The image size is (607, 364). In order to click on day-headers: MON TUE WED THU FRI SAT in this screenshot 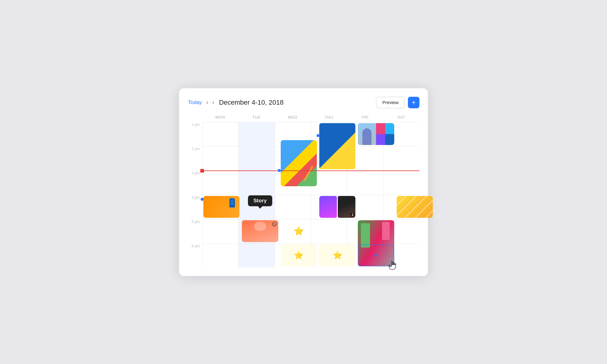, I will do `click(304, 118)`.